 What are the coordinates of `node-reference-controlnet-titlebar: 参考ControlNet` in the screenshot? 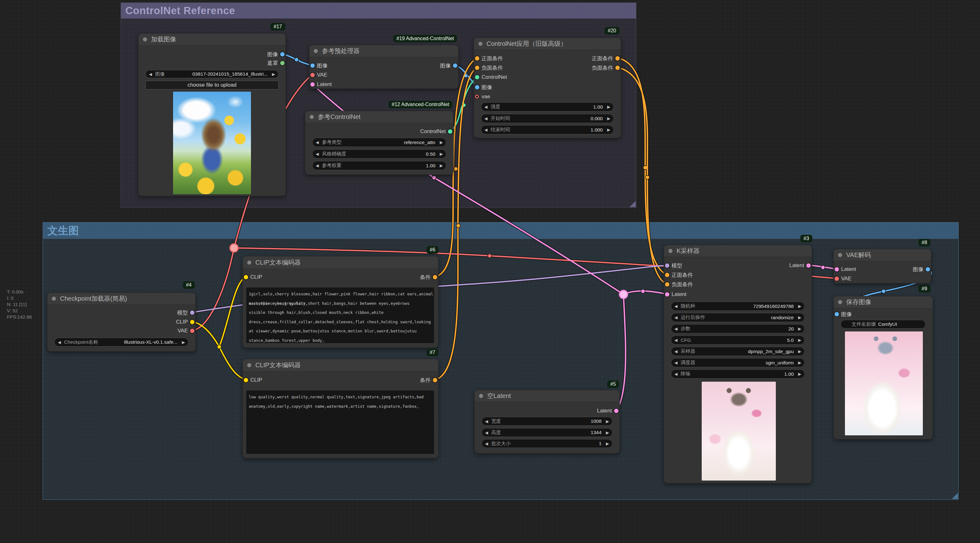 It's located at (379, 117).